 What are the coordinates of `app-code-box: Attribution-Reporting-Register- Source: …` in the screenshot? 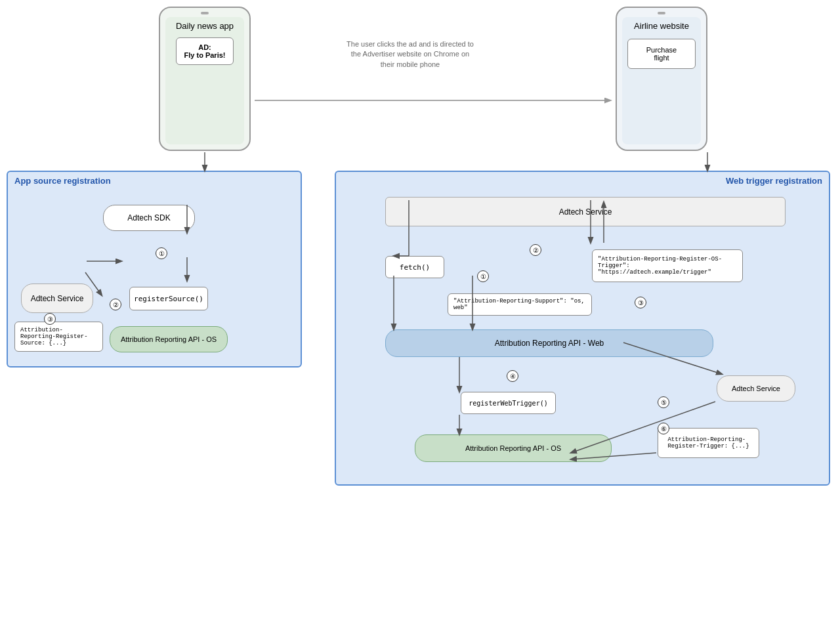 It's located at (59, 337).